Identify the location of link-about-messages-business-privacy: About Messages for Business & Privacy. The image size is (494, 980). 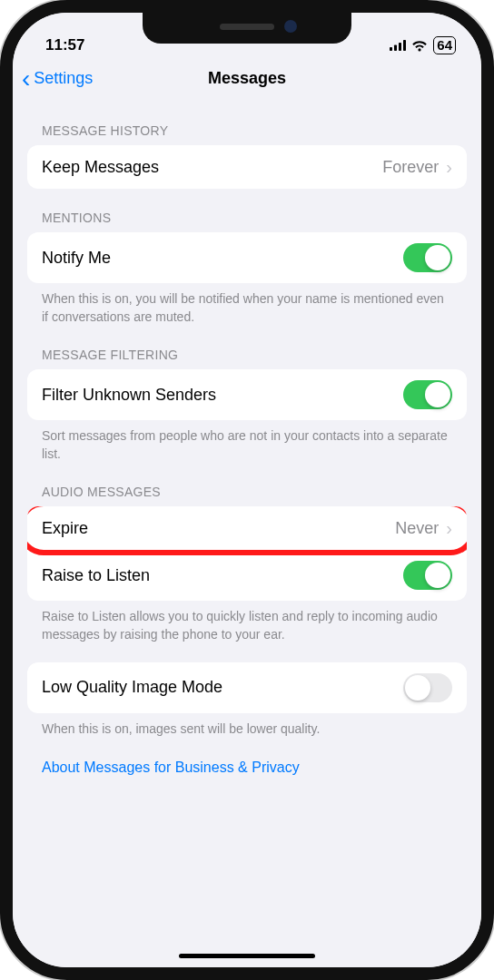
(247, 768).